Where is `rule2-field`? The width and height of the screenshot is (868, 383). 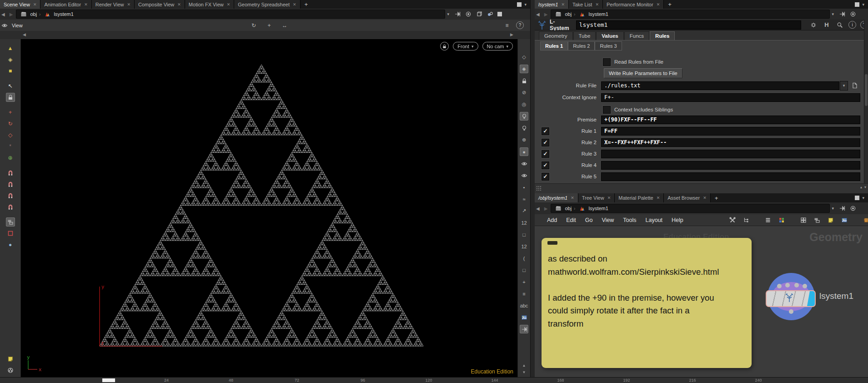
rule2-field is located at coordinates (731, 143).